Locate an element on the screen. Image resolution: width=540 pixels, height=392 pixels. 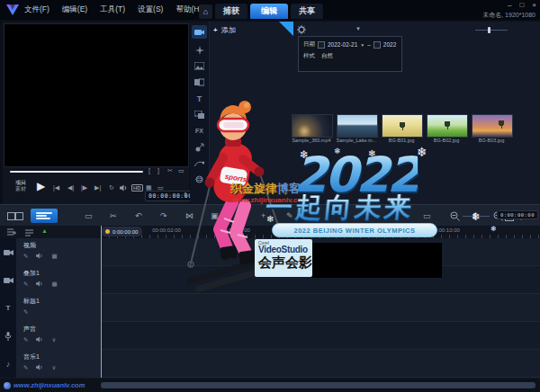
track-content-overlay is located at coordinates (320, 281).